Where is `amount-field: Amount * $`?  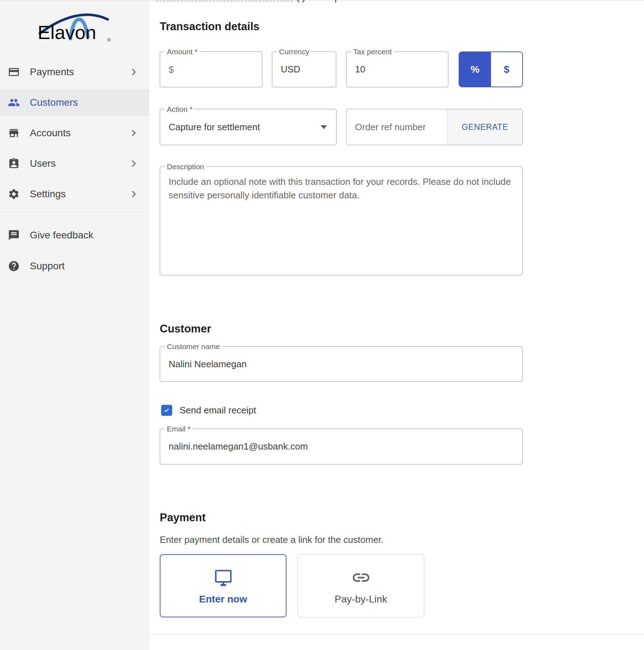
amount-field: Amount * $ is located at coordinates (211, 70).